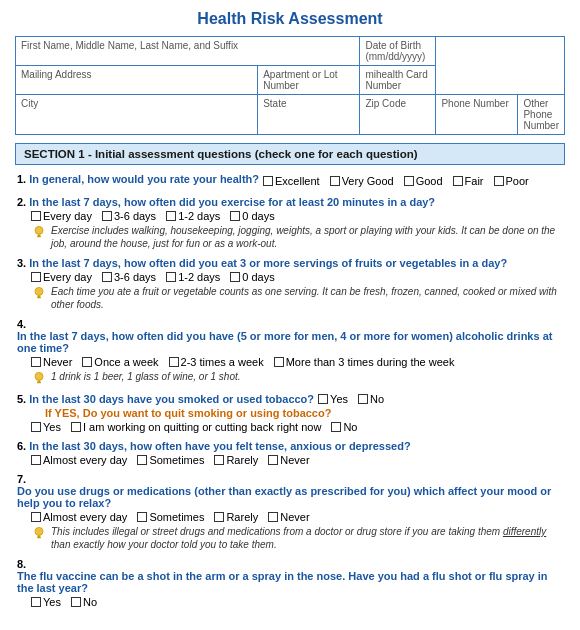 The image size is (580, 630). I want to click on q2-opt-36days: 3-6 days, so click(129, 216).